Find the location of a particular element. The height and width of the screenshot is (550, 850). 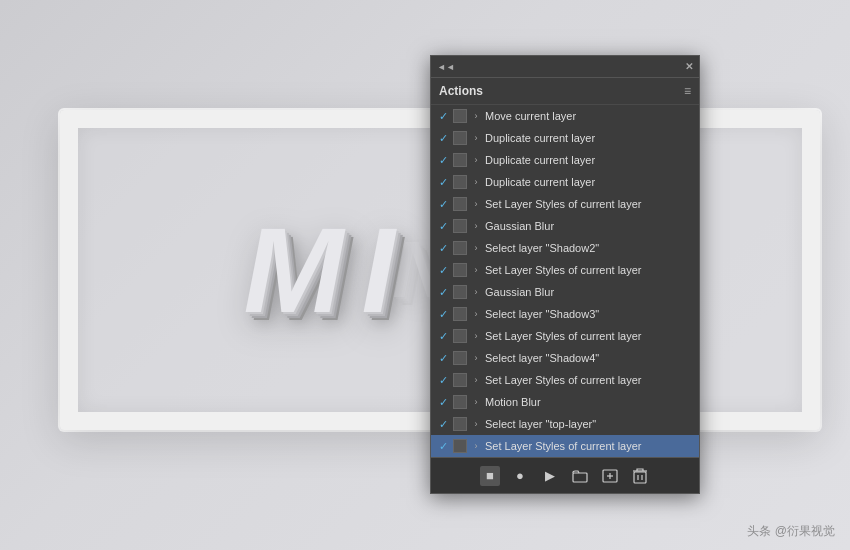

letter-m: M is located at coordinates (298, 270).